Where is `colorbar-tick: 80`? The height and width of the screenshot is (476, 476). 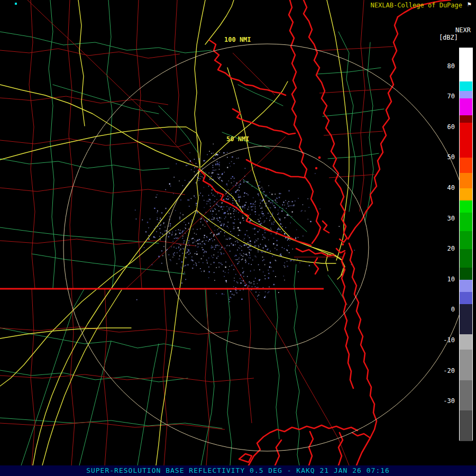 colorbar-tick: 80 is located at coordinates (451, 66).